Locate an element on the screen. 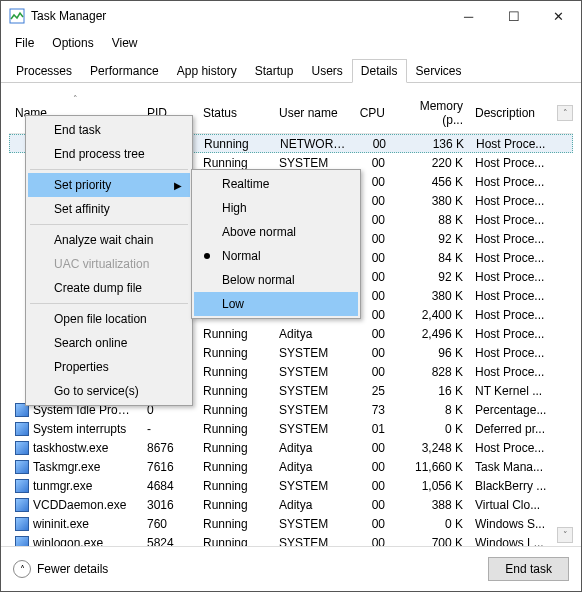 This screenshot has width=582, height=592. app-icon is located at coordinates (17, 16).